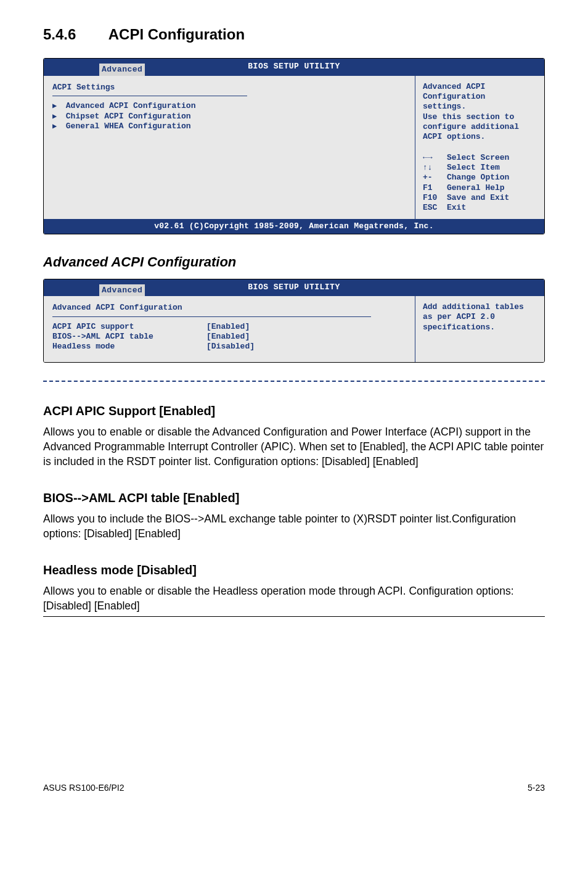 The height and width of the screenshot is (887, 588). I want to click on help-line: settings., so click(481, 107).